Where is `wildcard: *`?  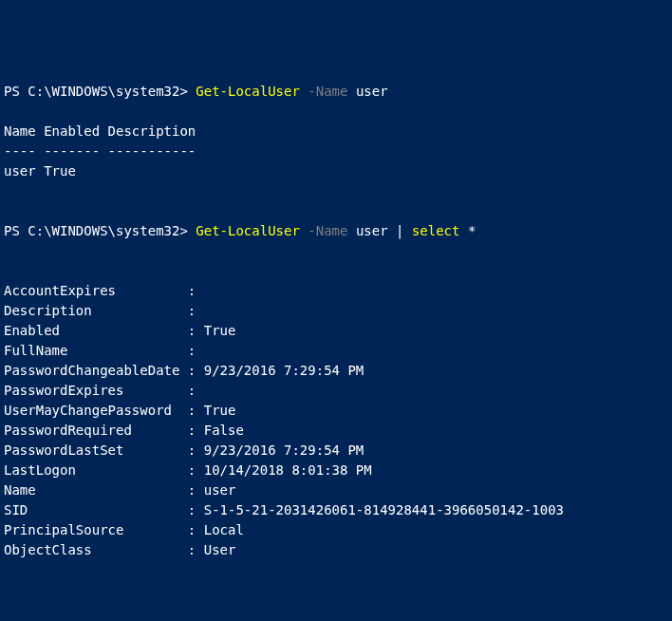 wildcard: * is located at coordinates (472, 231).